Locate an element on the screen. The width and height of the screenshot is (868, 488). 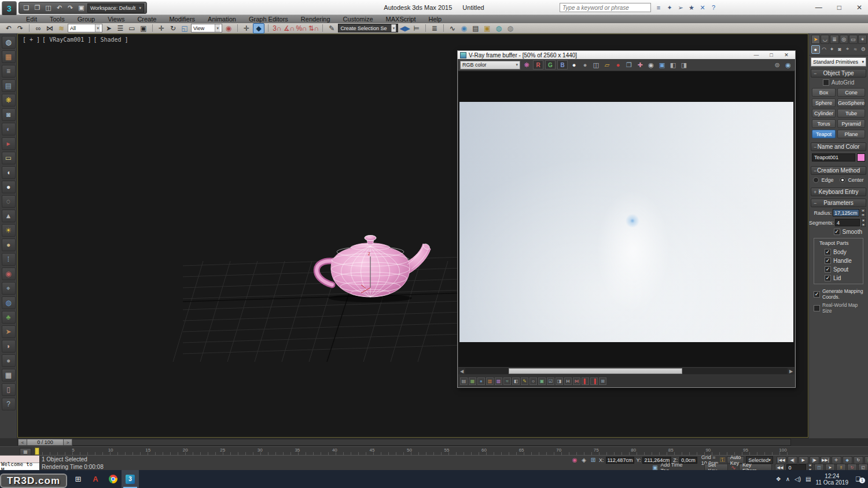
button-sphere: Sphere is located at coordinates (824, 103).